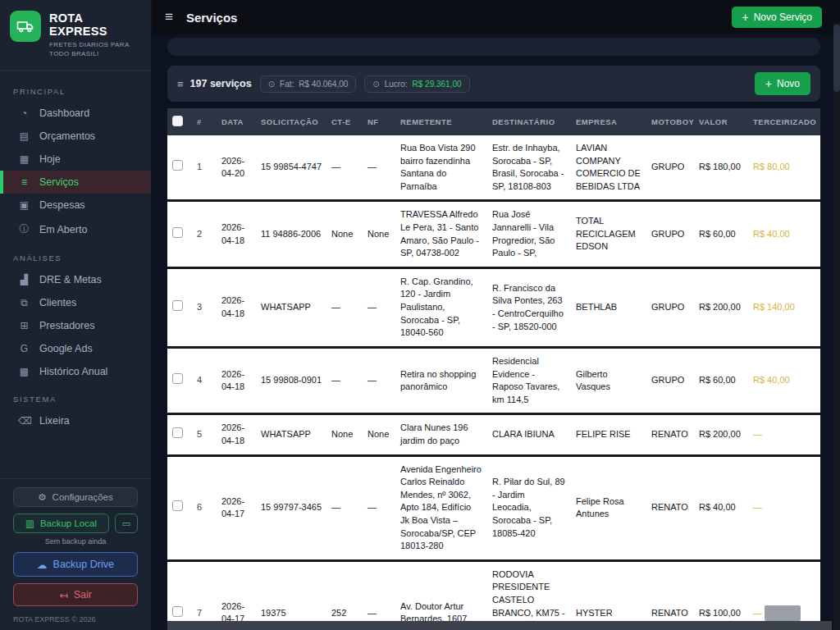  I want to click on table-row: 1 2026-04-20 15 99854-4747 — — Rua Boa V…, so click(494, 168).